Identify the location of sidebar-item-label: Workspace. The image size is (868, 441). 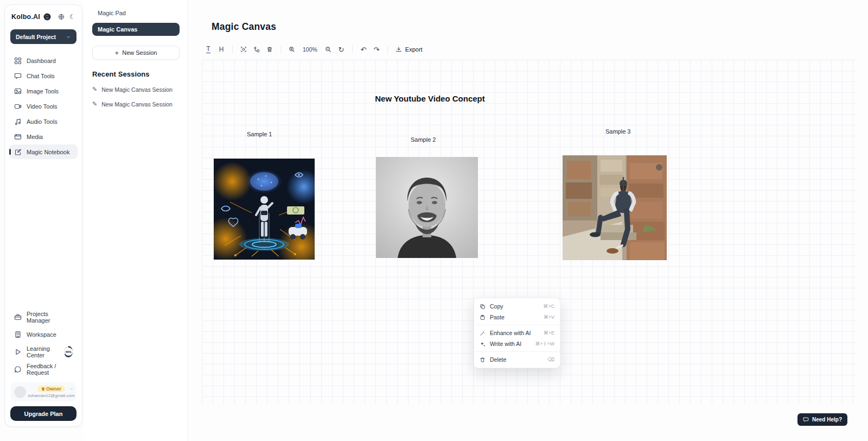
(41, 335).